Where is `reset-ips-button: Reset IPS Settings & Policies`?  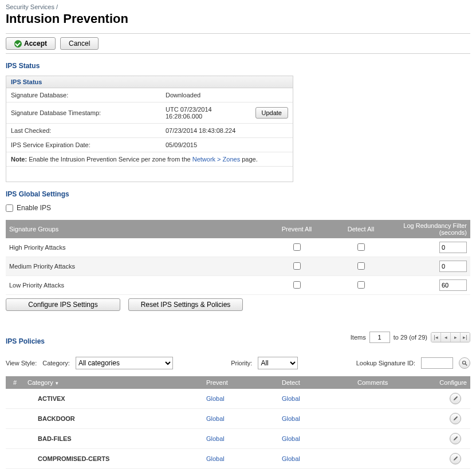
reset-ips-button: Reset IPS Settings & Policies is located at coordinates (186, 305).